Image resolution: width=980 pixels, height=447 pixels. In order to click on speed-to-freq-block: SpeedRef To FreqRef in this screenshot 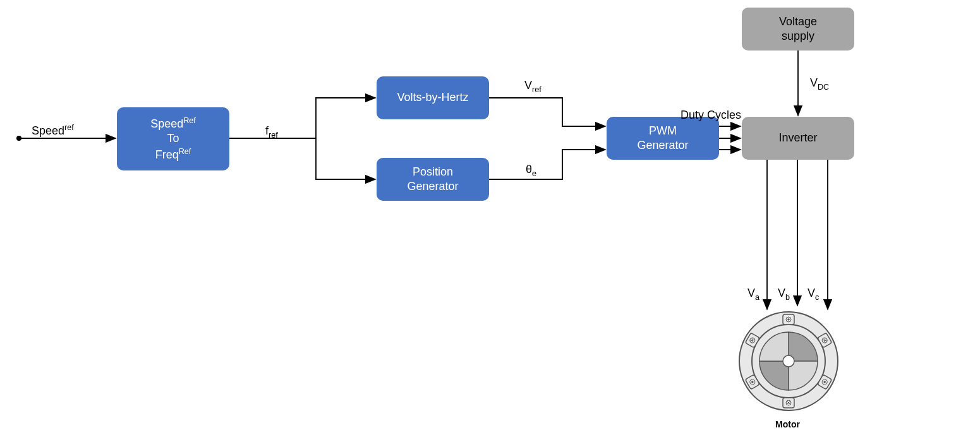, I will do `click(173, 139)`.